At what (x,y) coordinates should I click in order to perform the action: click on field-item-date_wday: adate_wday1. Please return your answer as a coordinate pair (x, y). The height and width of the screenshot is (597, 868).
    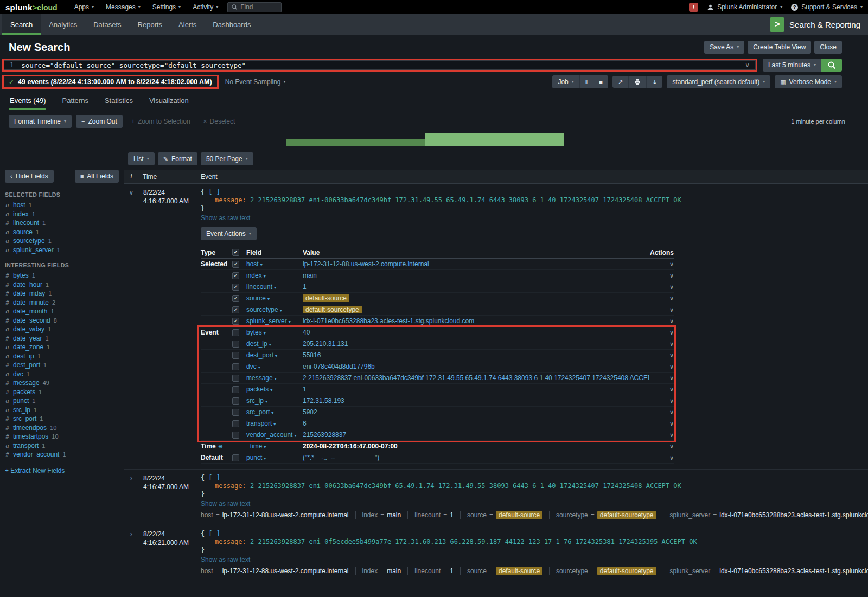
    Looking at the image, I should click on (62, 330).